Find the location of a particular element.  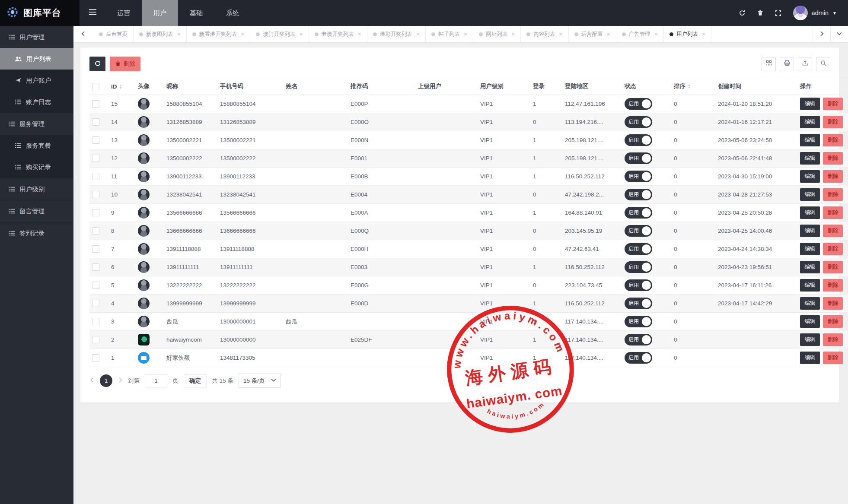

goto-confirm-button: 确定 is located at coordinates (195, 381).